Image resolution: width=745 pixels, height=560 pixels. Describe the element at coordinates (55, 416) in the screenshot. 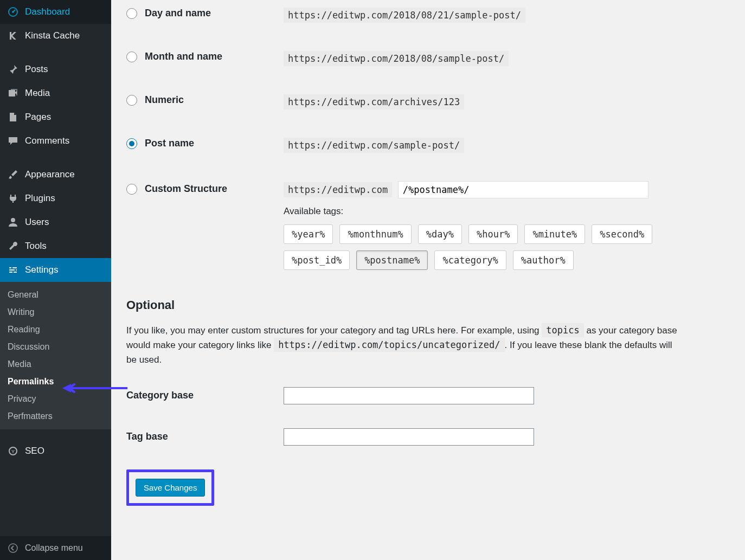

I see `submenu-item-perfmatters: Perfmatters` at that location.